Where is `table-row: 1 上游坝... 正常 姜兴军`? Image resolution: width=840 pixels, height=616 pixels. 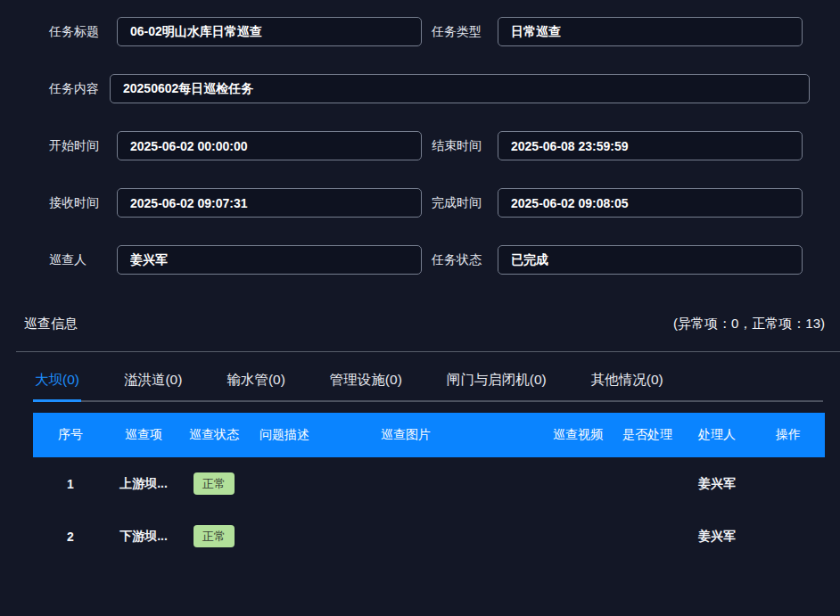 table-row: 1 上游坝... 正常 姜兴军 is located at coordinates (429, 483).